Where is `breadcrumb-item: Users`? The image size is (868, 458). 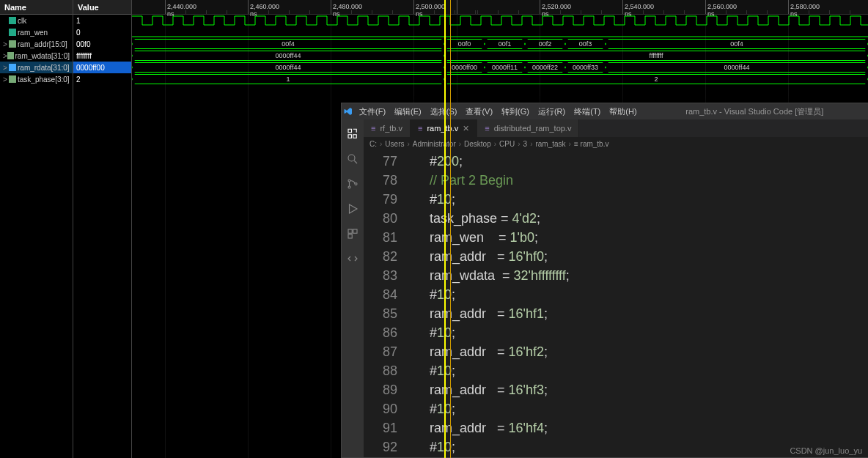 breadcrumb-item: Users is located at coordinates (394, 144).